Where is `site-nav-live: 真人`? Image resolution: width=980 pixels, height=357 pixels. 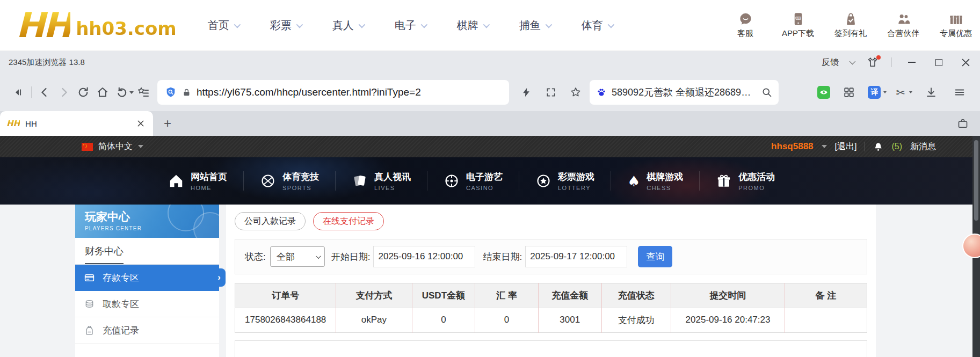 site-nav-live: 真人 is located at coordinates (348, 26).